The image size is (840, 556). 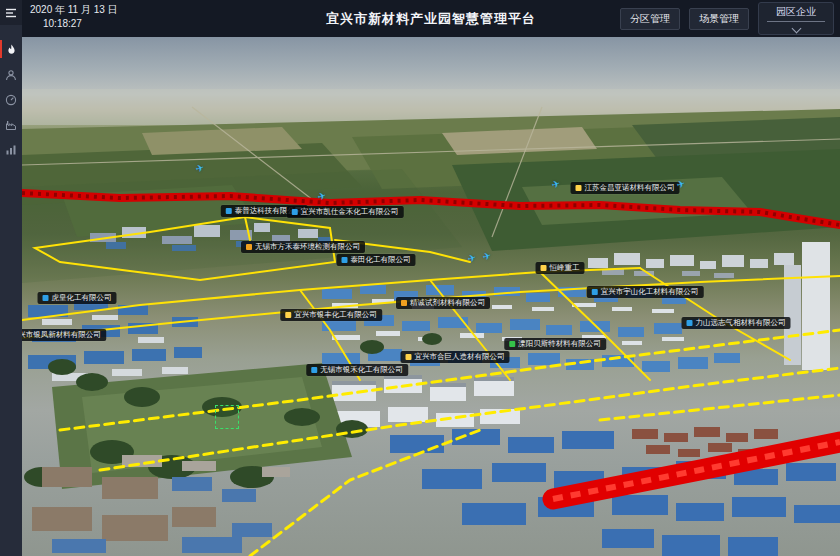 I want to click on sidebar-item-gauge, so click(x=11, y=100).